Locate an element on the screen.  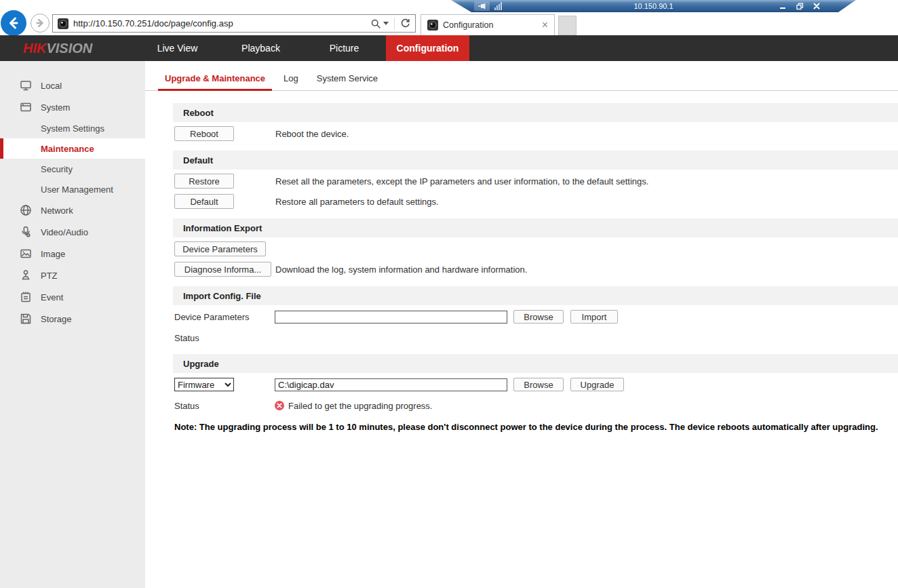
section-header-default: Default is located at coordinates (536, 160).